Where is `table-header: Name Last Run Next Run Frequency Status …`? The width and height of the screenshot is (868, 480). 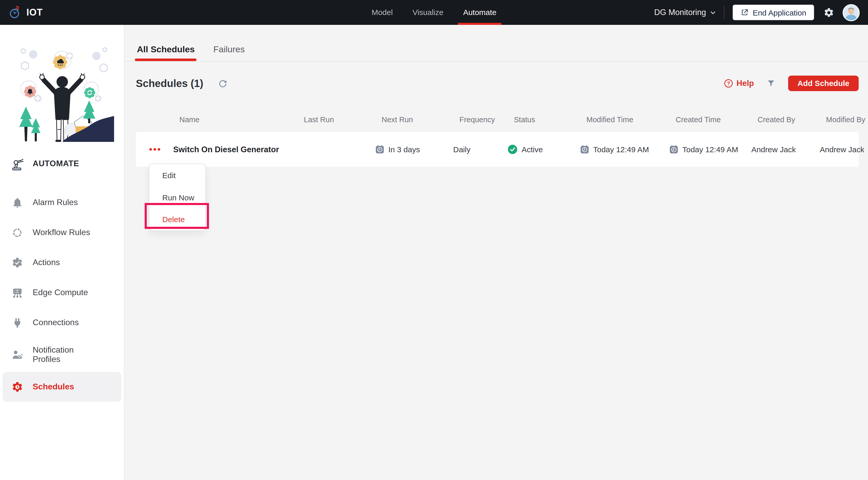
table-header: Name Last Run Next Run Frequency Status … is located at coordinates (497, 120).